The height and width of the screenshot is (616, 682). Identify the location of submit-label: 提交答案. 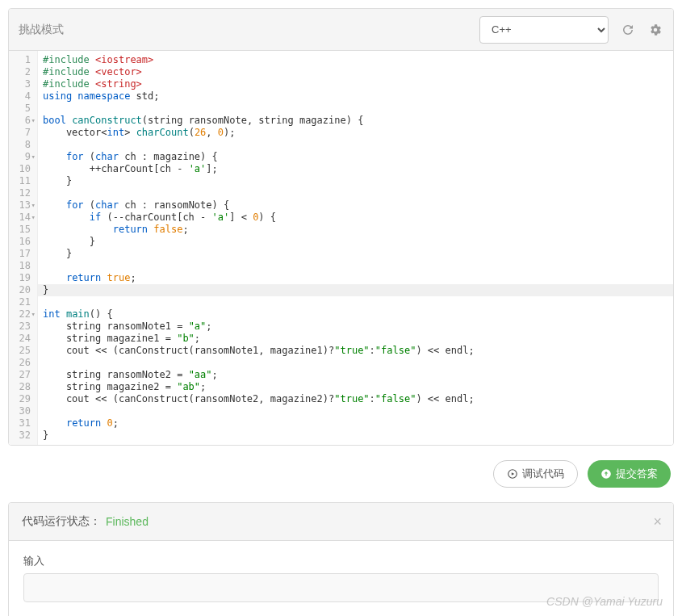
(637, 474).